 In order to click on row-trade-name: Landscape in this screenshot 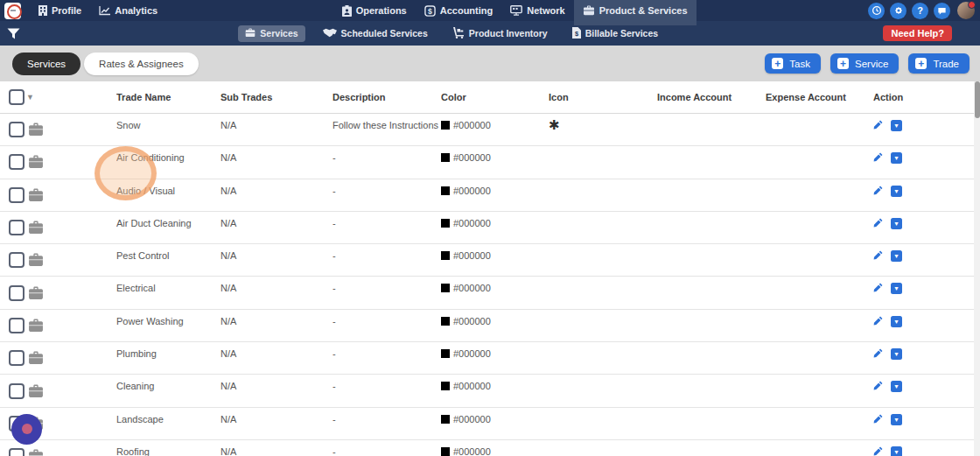, I will do `click(168, 424)`.